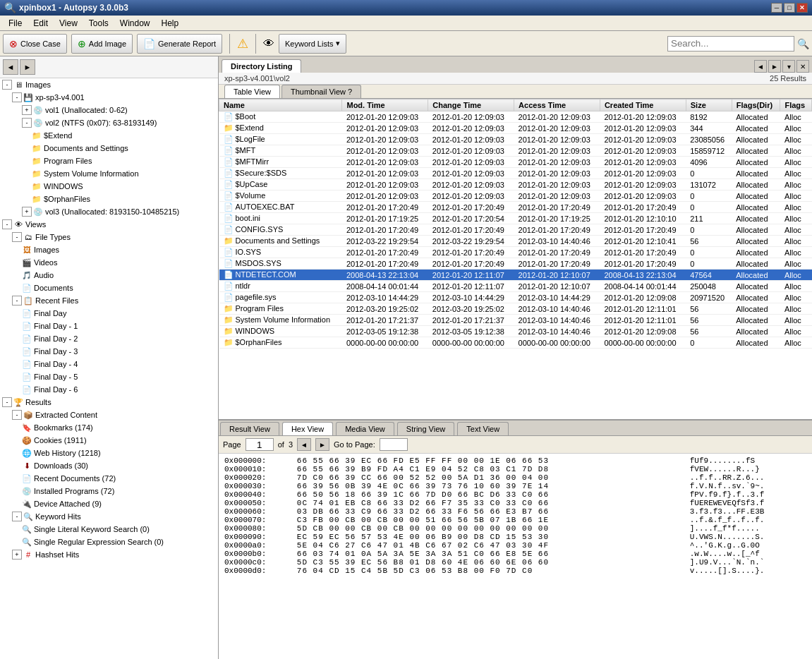  Describe the element at coordinates (789, 8) in the screenshot. I see `title-bar-controls: ─ □ ✕` at that location.